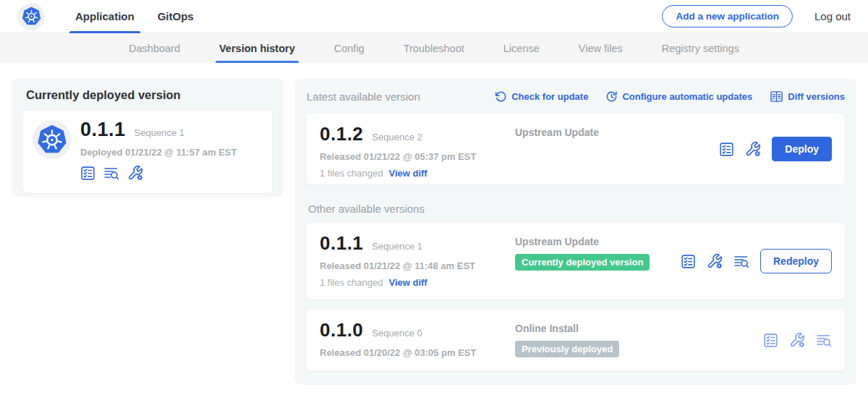  What do you see at coordinates (777, 97) in the screenshot?
I see `diff-versions-icon` at bounding box center [777, 97].